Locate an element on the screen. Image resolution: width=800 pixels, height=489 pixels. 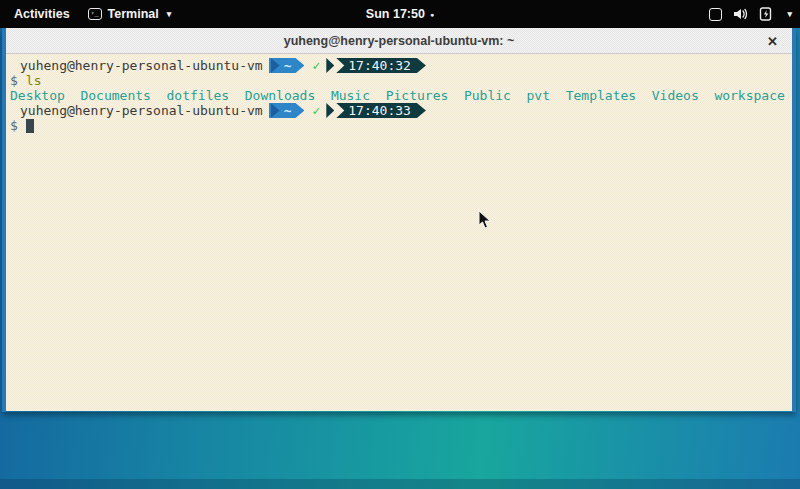
top-bar: Activities ›_ Terminal ▾ Sun 17:50 ● ▾ is located at coordinates (400, 14).